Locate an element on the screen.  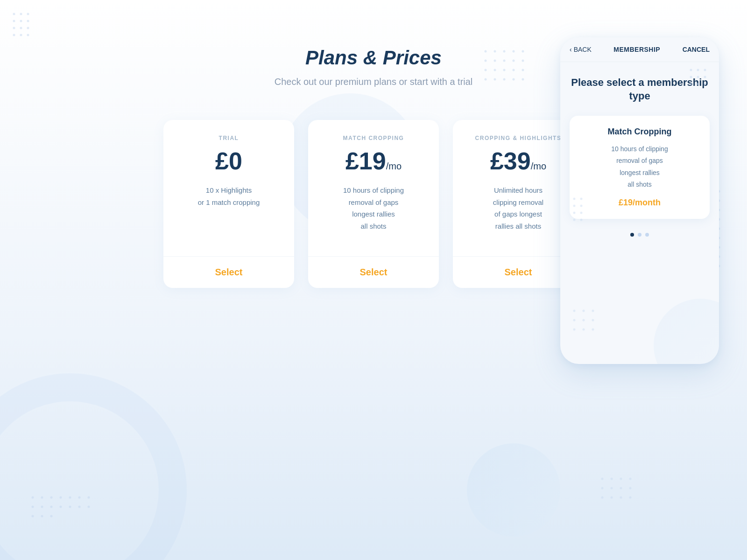
feature-4-mc: all shots is located at coordinates (374, 226).